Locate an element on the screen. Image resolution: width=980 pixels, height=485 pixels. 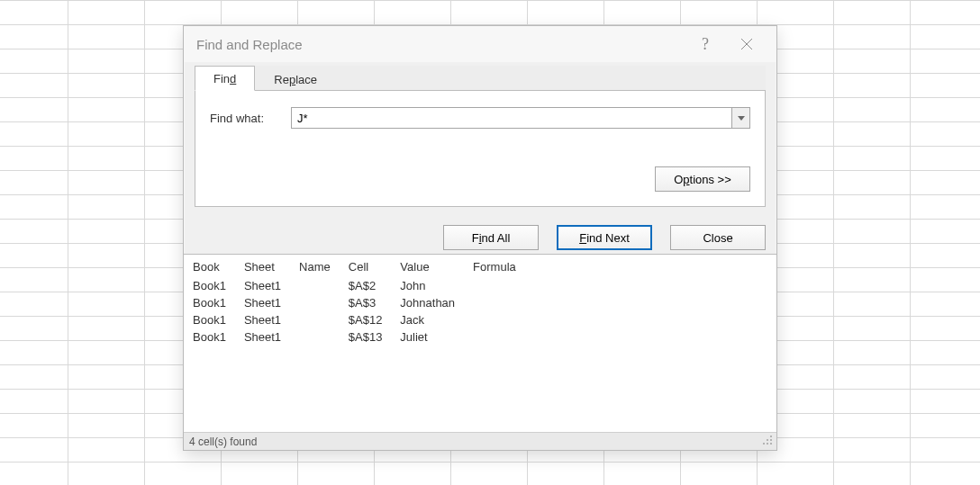
results-column-header: Book is located at coordinates (216, 268).